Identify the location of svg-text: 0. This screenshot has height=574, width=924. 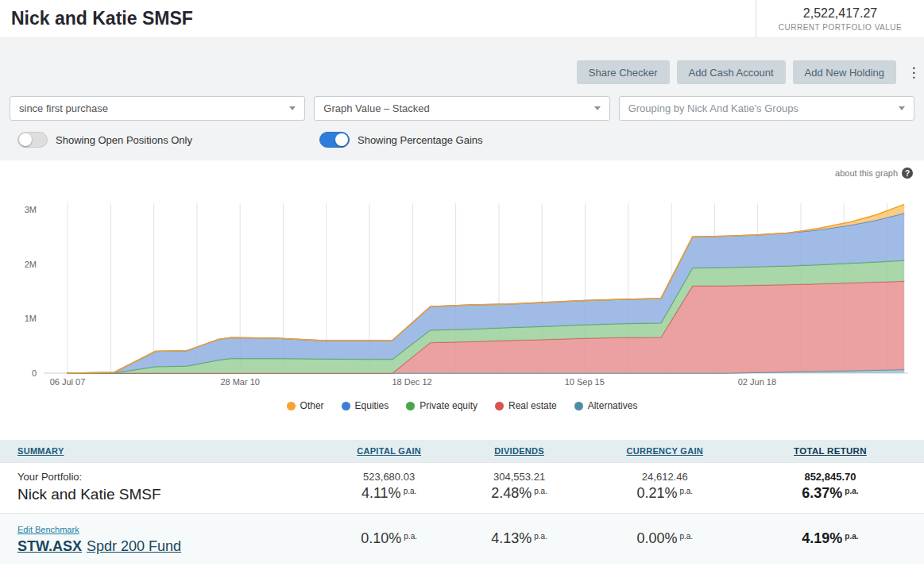
(34, 373).